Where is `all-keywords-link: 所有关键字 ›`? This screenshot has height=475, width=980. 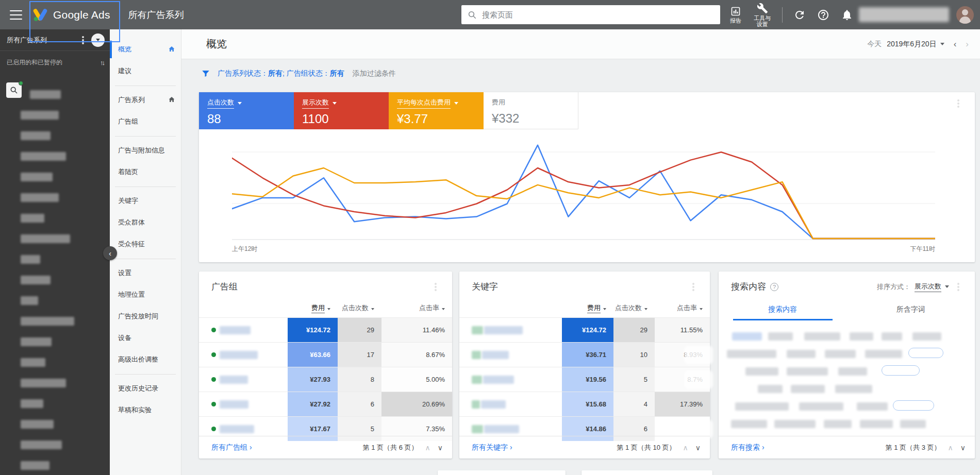 all-keywords-link: 所有关键字 › is located at coordinates (544, 448).